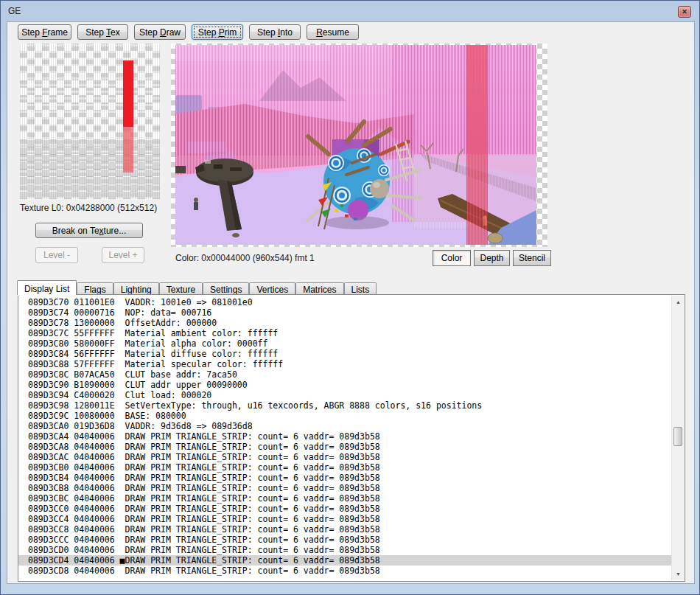  Describe the element at coordinates (350, 333) in the screenshot. I see `display-list-row: 089D3C7C 55FFFFFF Material ambient color…` at that location.